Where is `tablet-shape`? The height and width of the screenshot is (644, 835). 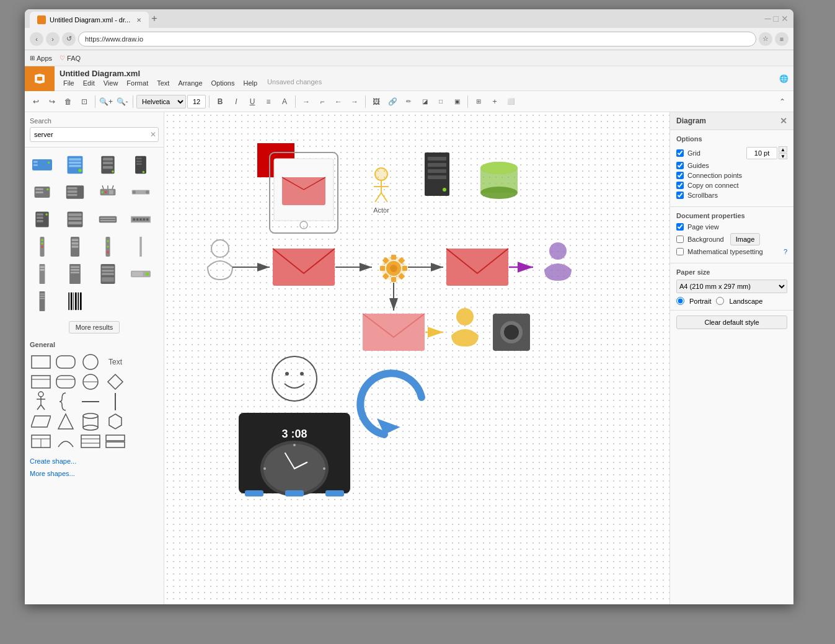 tablet-shape is located at coordinates (304, 193).